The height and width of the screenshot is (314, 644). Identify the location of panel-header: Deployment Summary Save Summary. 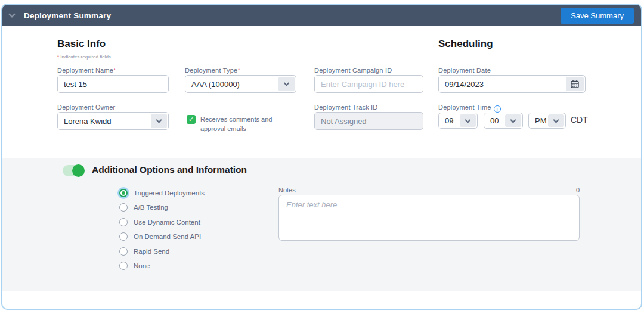
(322, 15).